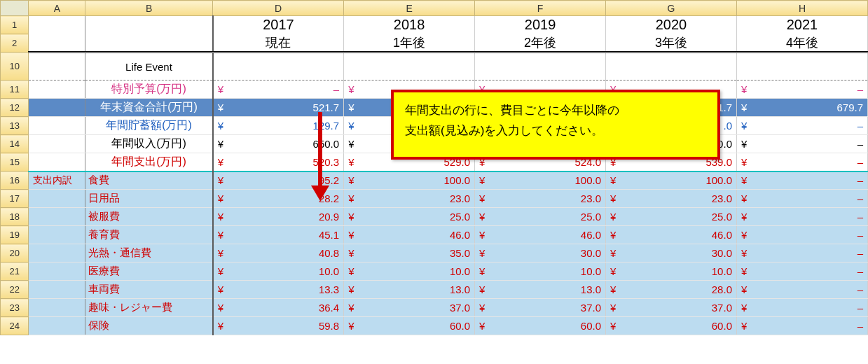  Describe the element at coordinates (801, 43) in the screenshot. I see `period-H: 4年後` at that location.